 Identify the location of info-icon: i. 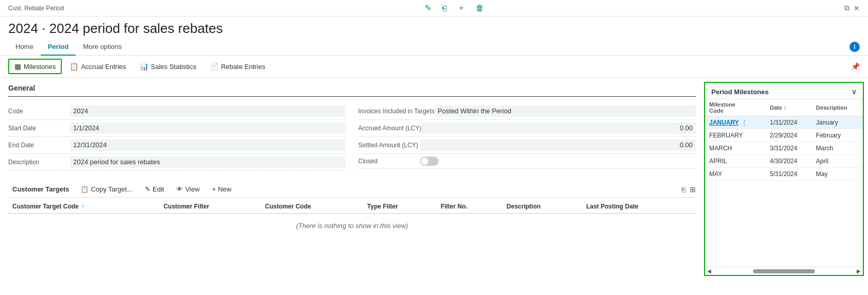
(855, 47).